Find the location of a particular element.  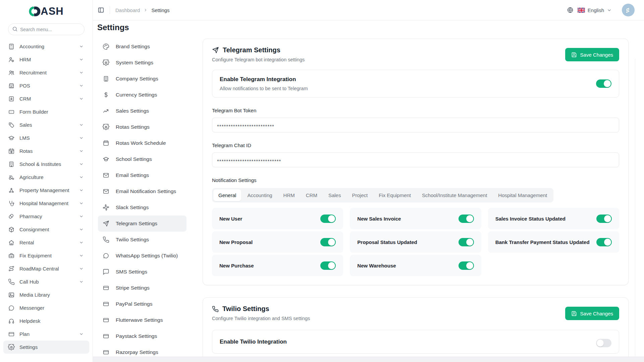

sidebar-item-plan: Plan is located at coordinates (46, 334).